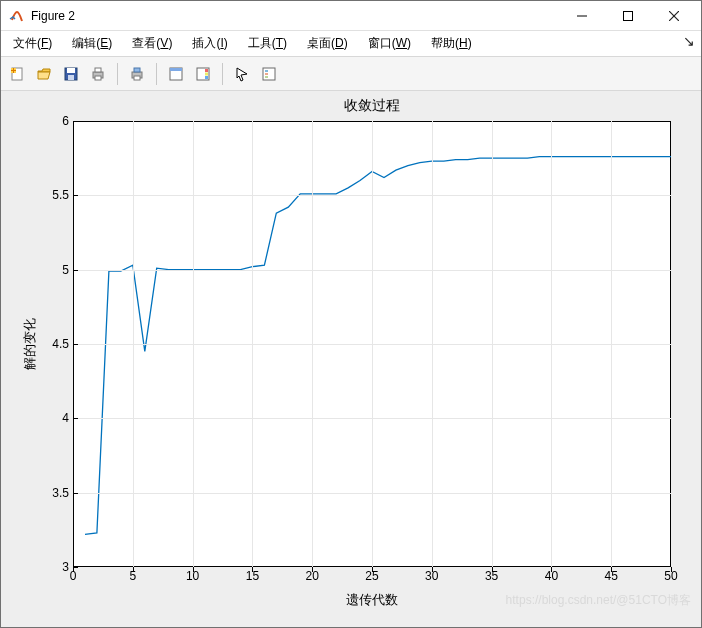 The image size is (702, 628). What do you see at coordinates (252, 576) in the screenshot?
I see `x-tick-label: 15` at bounding box center [252, 576].